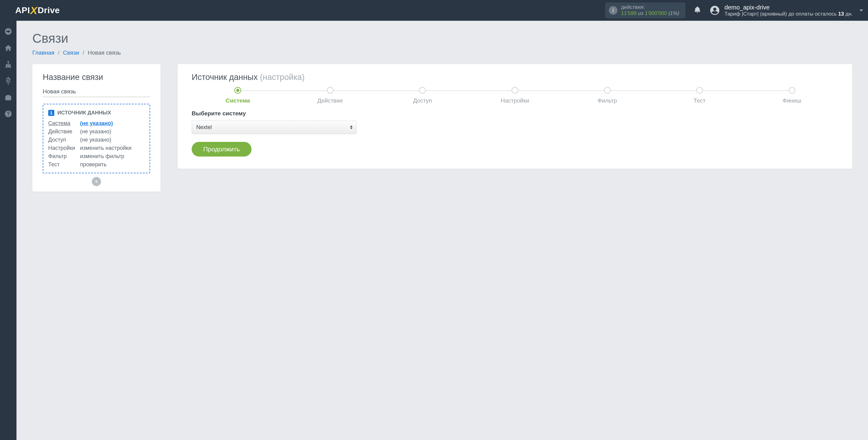  I want to click on source-step-key: Фильтр, so click(62, 156).